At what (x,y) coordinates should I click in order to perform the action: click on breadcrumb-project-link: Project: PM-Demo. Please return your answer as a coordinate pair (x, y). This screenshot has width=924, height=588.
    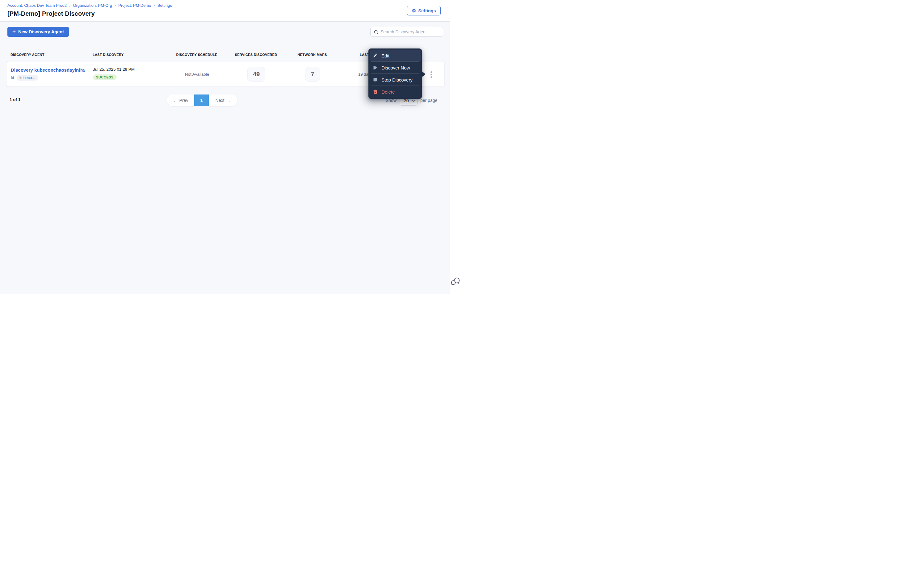
    Looking at the image, I should click on (135, 5).